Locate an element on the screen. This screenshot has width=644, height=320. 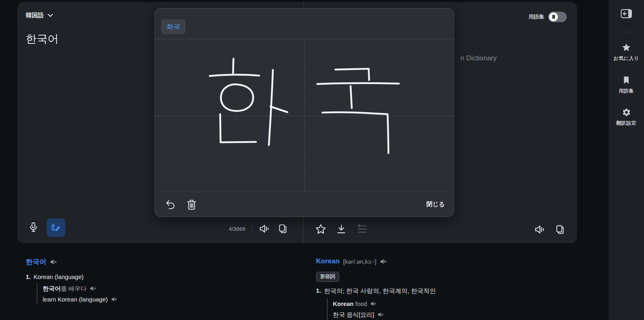
undo-icon is located at coordinates (170, 205).